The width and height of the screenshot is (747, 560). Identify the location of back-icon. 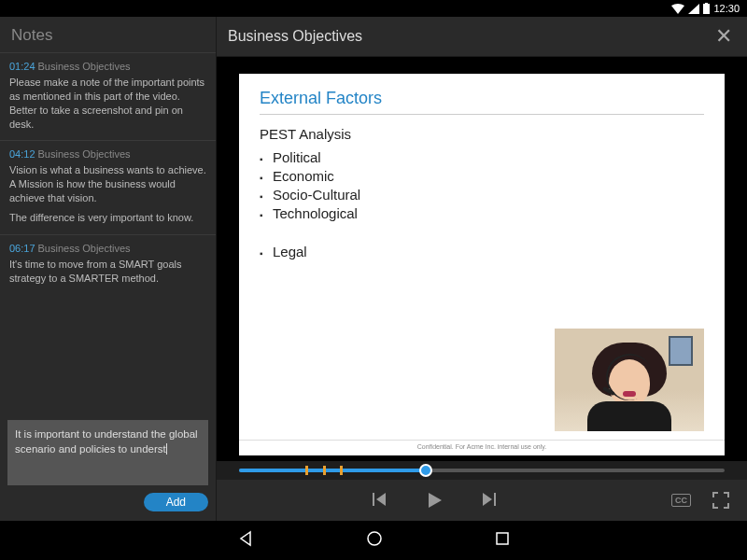
(246, 540).